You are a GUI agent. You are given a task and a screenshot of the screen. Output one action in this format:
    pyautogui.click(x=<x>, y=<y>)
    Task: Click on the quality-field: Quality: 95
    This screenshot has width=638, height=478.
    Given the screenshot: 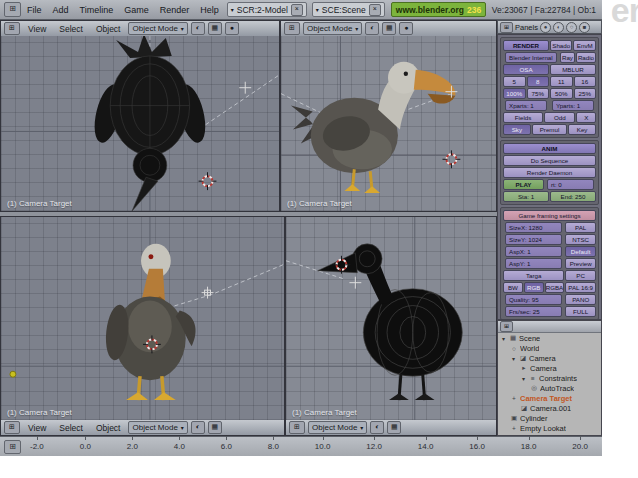 What is the action you would take?
    pyautogui.click(x=534, y=300)
    